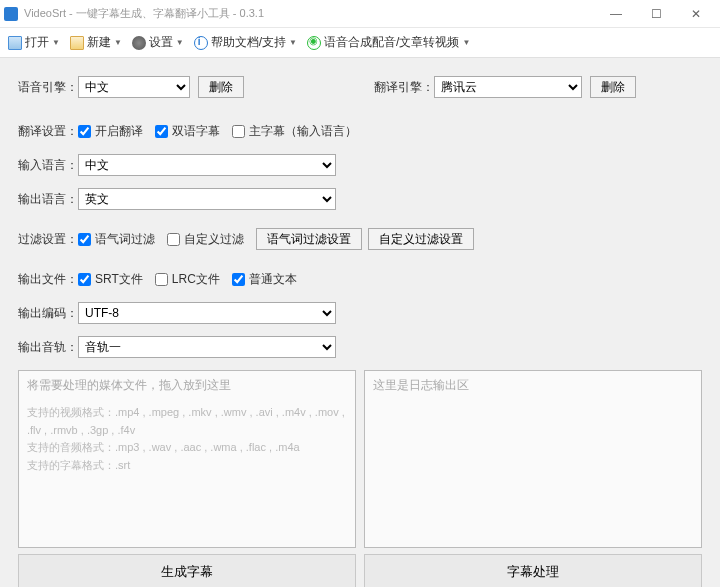 This screenshot has height=587, width=720. I want to click on new-menu: 新建 ▼, so click(96, 42).